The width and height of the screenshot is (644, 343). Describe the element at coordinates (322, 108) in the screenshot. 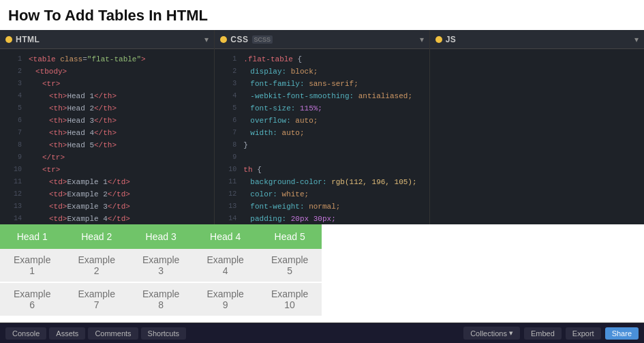

I see `code-line: 5font-size: 115%;` at that location.